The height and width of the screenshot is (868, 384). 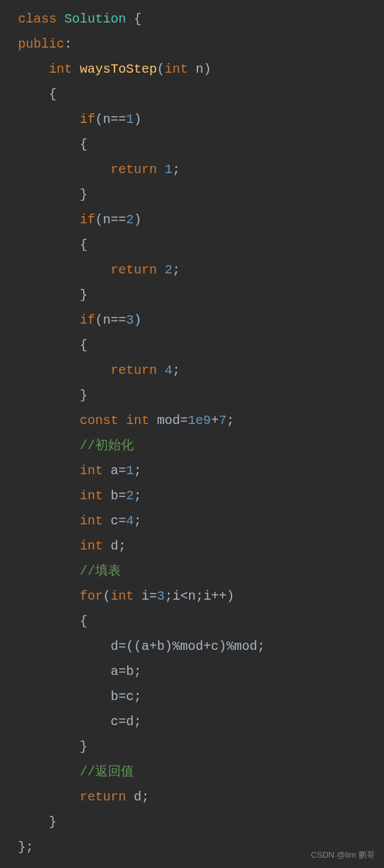 What do you see at coordinates (201, 797) in the screenshot?
I see `code-line: return d;` at bounding box center [201, 797].